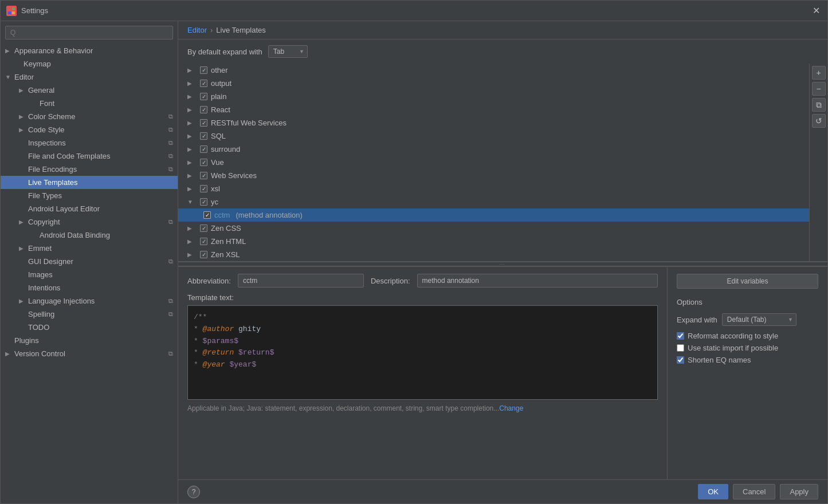 This screenshot has width=828, height=504. What do you see at coordinates (511, 408) in the screenshot?
I see `change-link: Change` at bounding box center [511, 408].